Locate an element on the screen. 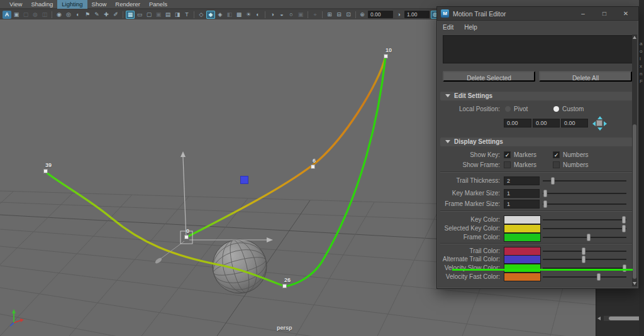 The width and height of the screenshot is (644, 336). menu-renderer: Renderer is located at coordinates (128, 4).